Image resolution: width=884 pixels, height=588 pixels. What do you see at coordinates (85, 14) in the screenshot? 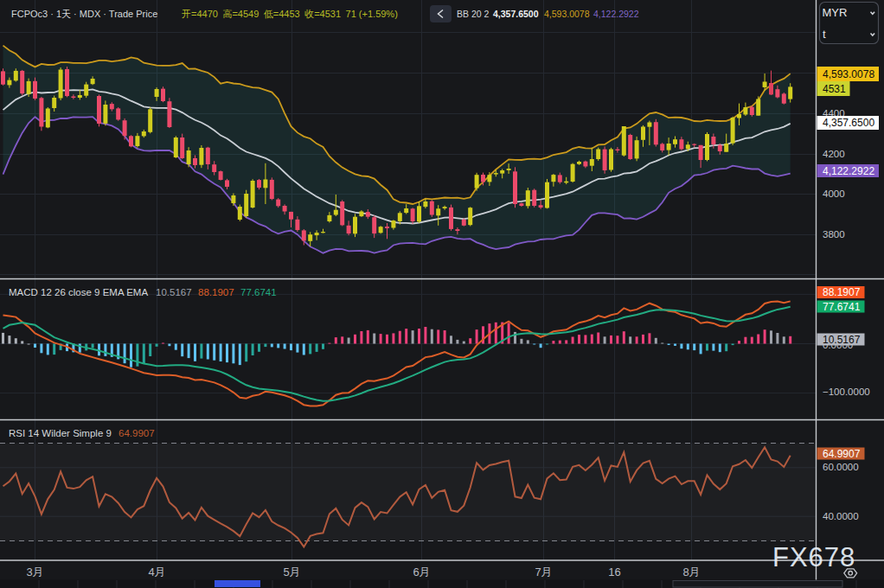
I see `svg-text:FCPOc3 · 1天 · MDX · Trade Pric: FCPOc3 · 1天 · MDX · Trade Price` at bounding box center [85, 14].